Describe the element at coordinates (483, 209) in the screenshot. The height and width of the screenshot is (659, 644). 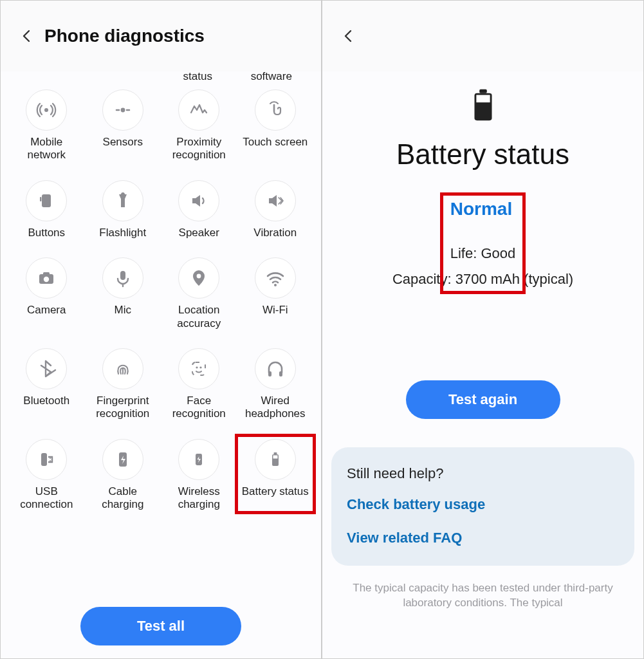
I see `battery-status-value: Normal` at that location.